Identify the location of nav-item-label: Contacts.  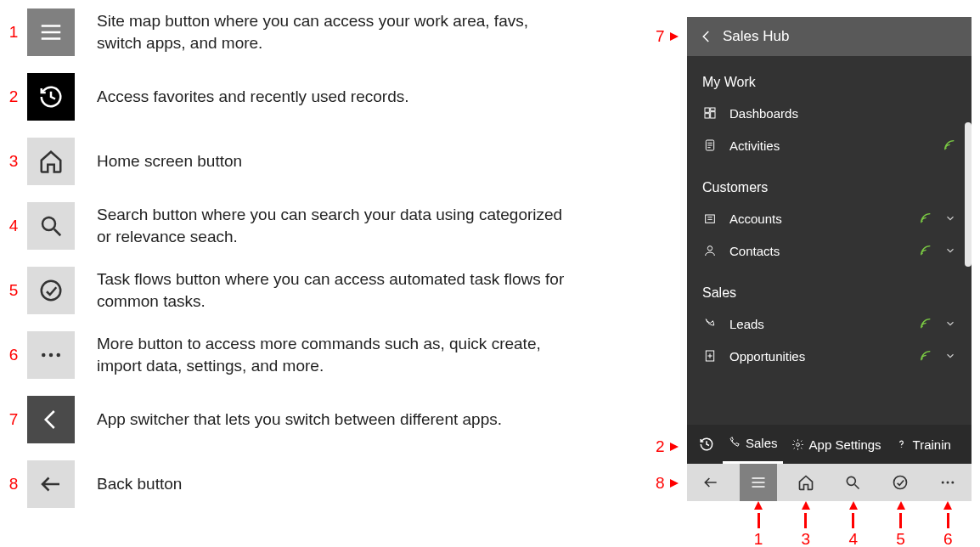
(819, 251).